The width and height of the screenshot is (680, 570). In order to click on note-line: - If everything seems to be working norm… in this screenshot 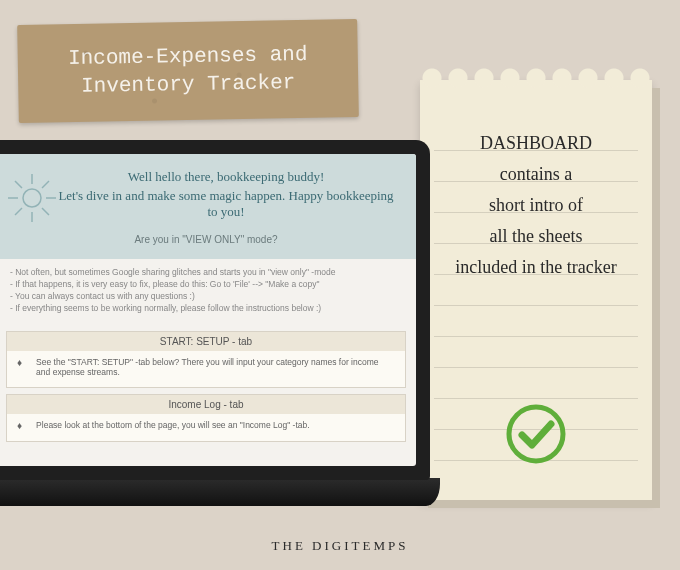, I will do `click(206, 309)`.